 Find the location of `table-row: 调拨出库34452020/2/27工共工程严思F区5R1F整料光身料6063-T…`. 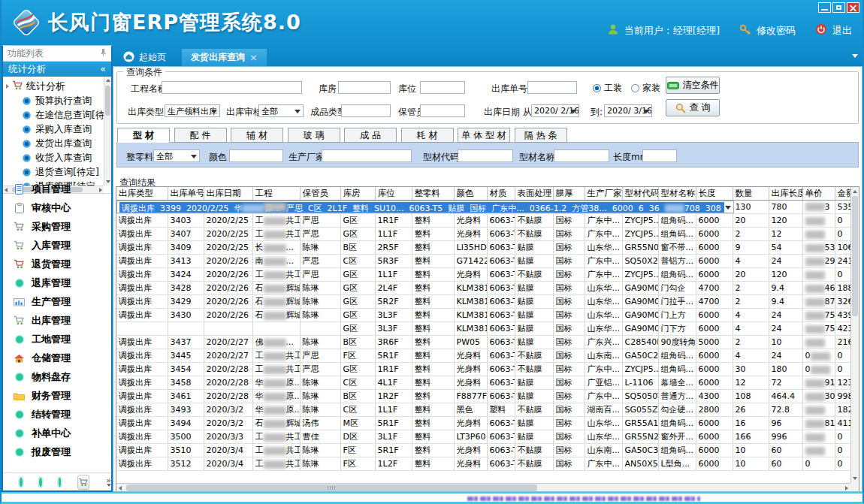

table-row: 调拨出库34452020/2/27工共工程严思F区5R1F整料光身料6063-T… is located at coordinates (487, 356).